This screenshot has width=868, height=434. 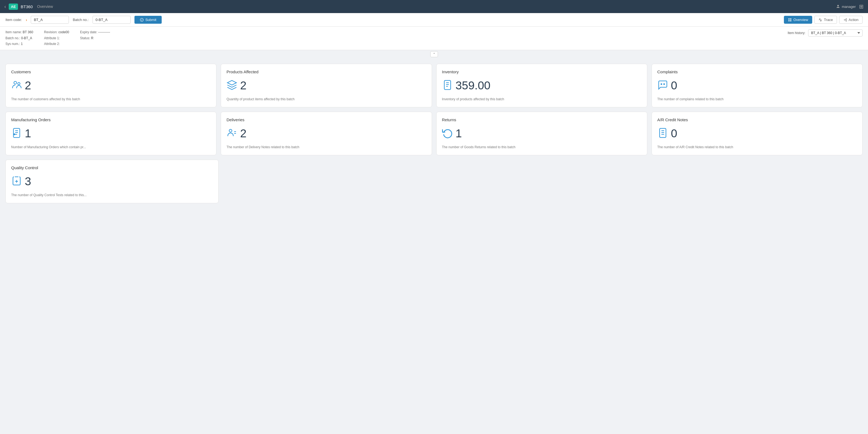 What do you see at coordinates (28, 86) in the screenshot?
I see `customers-number: 2` at bounding box center [28, 86].